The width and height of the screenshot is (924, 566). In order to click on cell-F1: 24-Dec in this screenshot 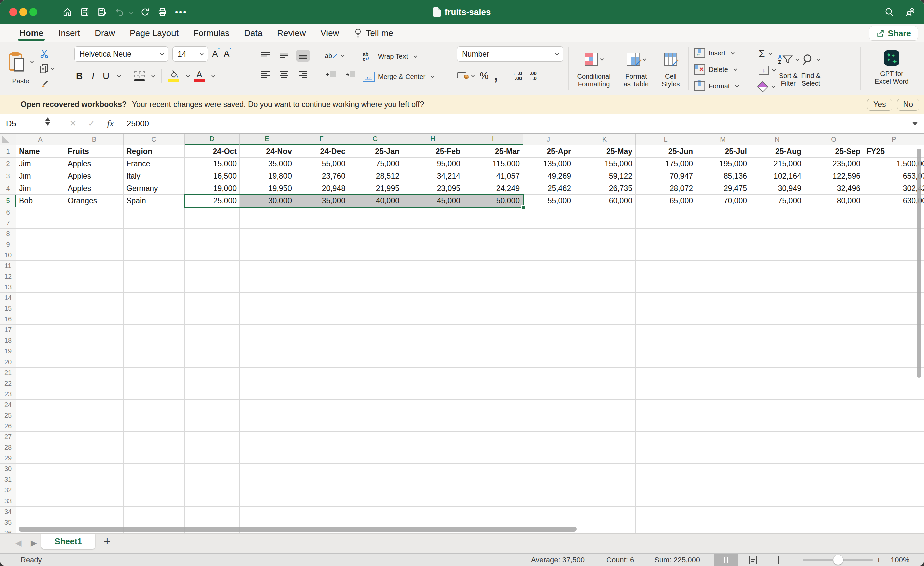, I will do `click(322, 151)`.